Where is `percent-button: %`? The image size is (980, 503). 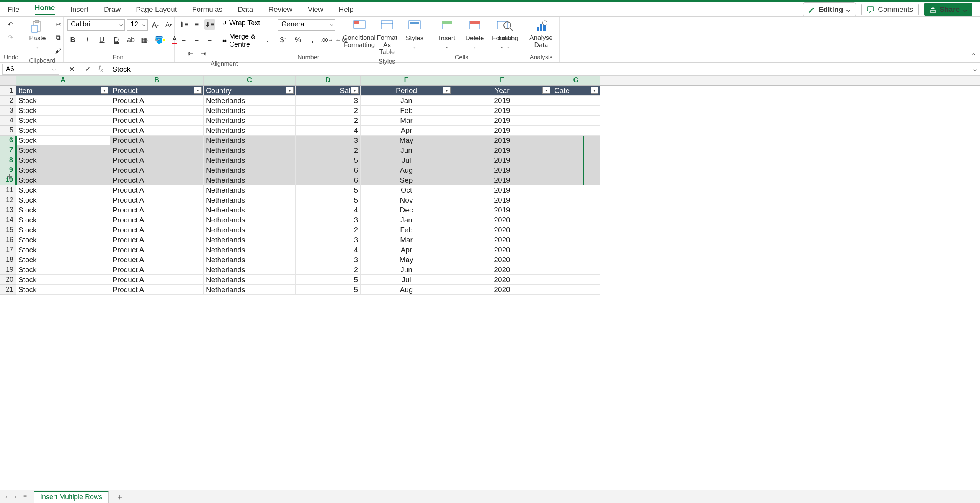
percent-button: % is located at coordinates (298, 40).